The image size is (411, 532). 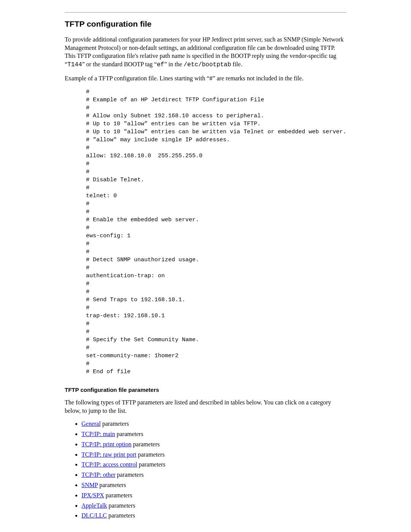 What do you see at coordinates (214, 506) in the screenshot?
I see `list-item: AppleTalk parameters` at bounding box center [214, 506].